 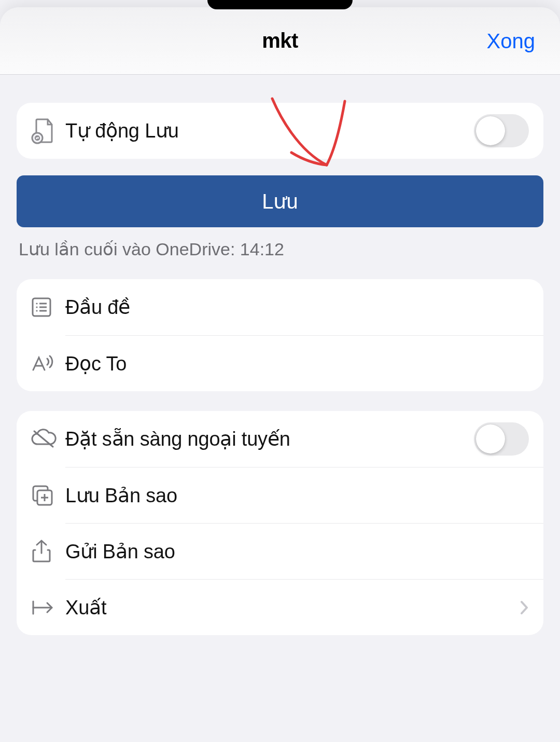 I want to click on autosave-label: Tự động Lưu, so click(x=270, y=131).